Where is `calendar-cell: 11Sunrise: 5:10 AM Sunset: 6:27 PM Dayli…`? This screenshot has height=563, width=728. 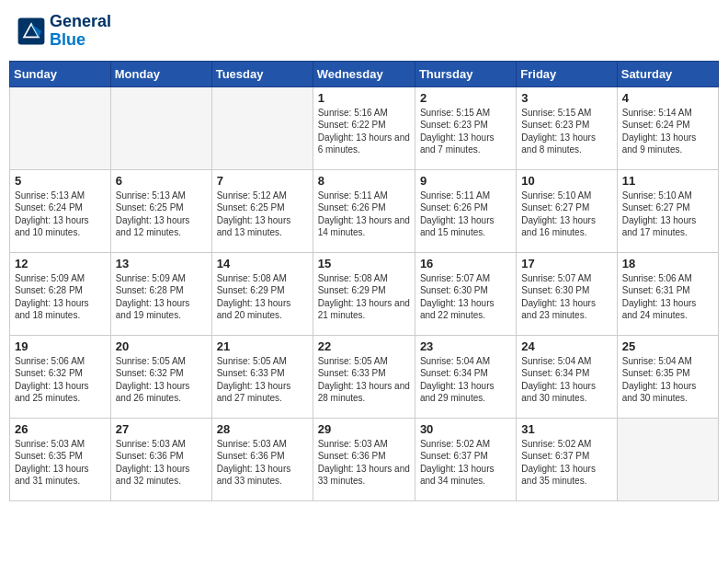
calendar-cell: 11Sunrise: 5:10 AM Sunset: 6:27 PM Dayli… is located at coordinates (667, 211).